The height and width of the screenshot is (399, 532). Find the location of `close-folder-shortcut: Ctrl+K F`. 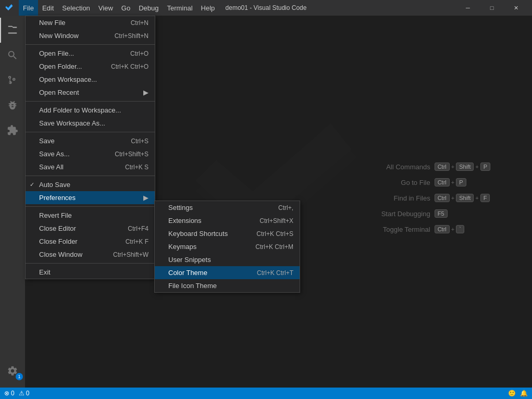

close-folder-shortcut: Ctrl+K F is located at coordinates (132, 242).